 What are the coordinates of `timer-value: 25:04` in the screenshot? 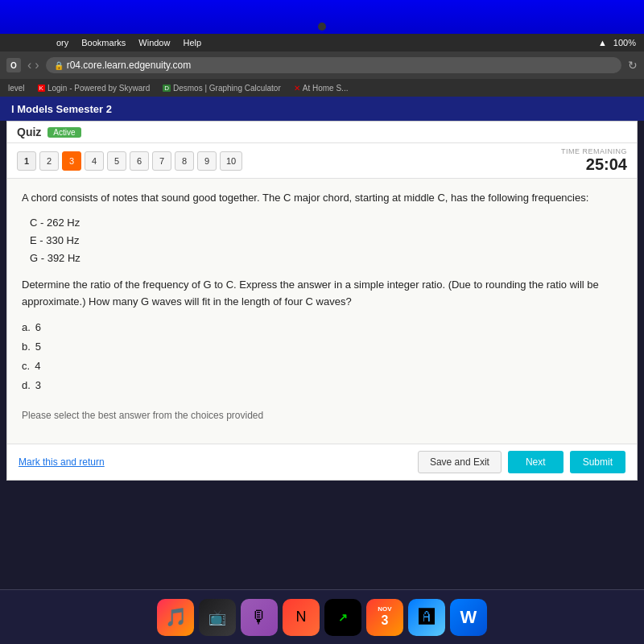 It's located at (594, 164).